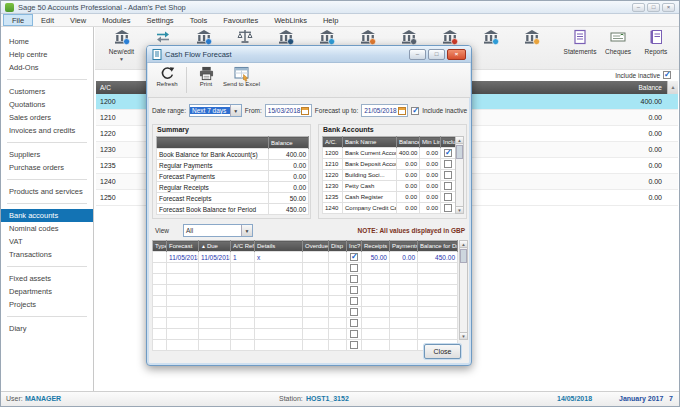 The image size is (680, 407). I want to click on dialog-title-bar: Cash Flow Forecast – □ ×, so click(309, 54).